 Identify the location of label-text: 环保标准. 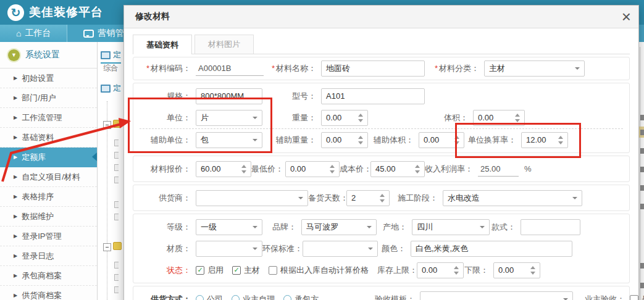
(278, 248).